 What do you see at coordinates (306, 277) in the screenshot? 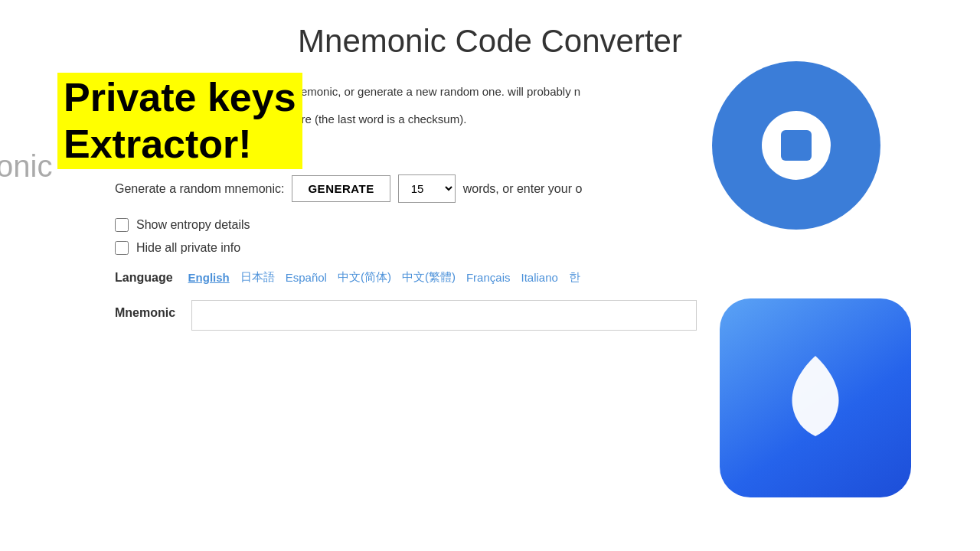
I see `language-spanish: Español` at bounding box center [306, 277].